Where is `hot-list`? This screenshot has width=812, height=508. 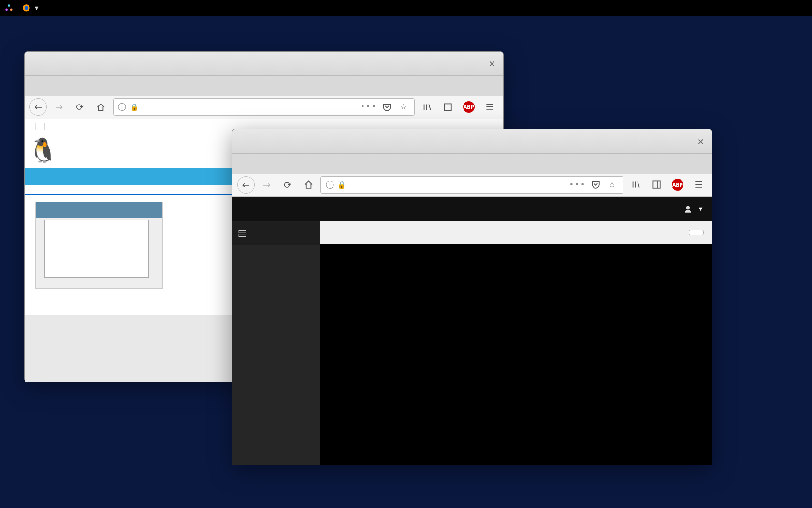
hot-list is located at coordinates (99, 307).